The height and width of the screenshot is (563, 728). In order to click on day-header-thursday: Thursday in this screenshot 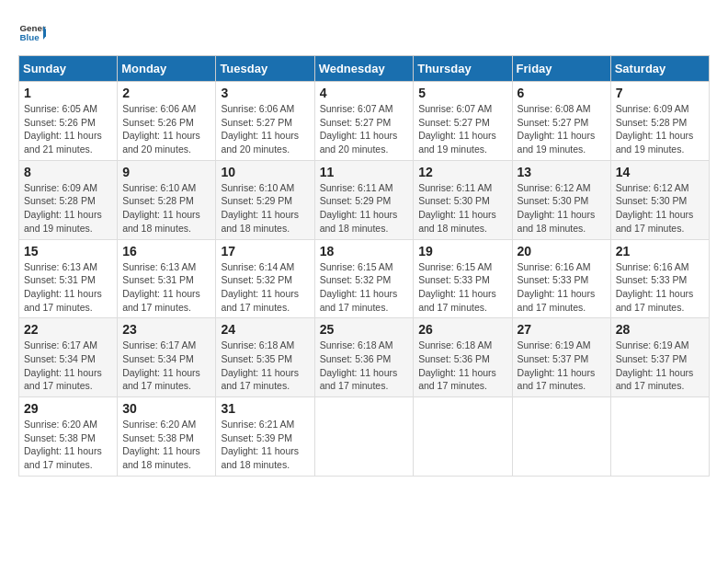, I will do `click(463, 69)`.